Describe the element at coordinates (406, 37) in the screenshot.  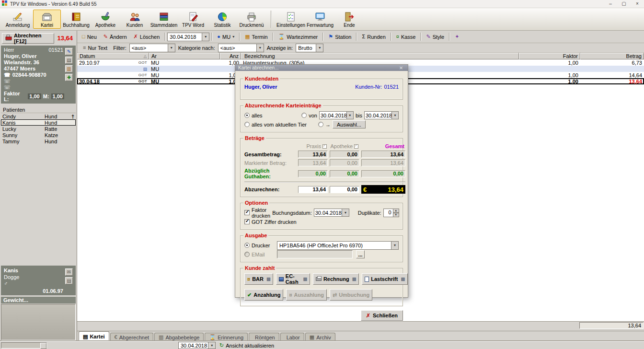
I see `kasse-button: ¤Kasse` at that location.